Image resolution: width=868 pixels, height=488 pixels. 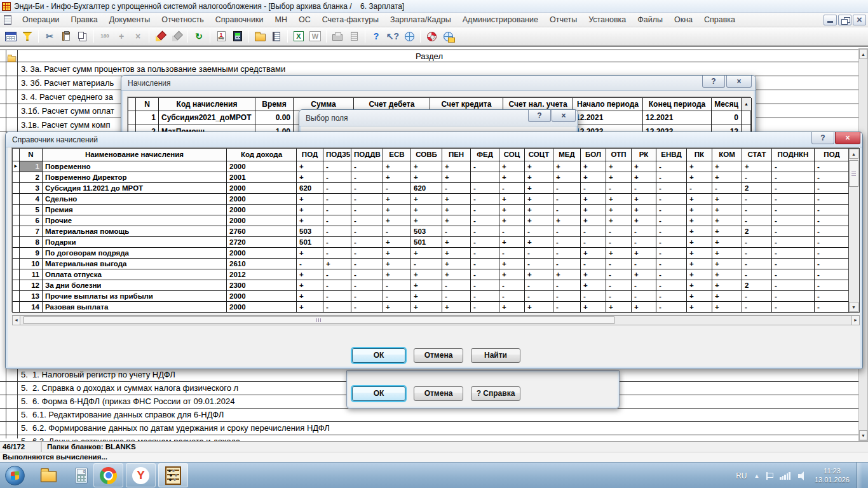 What do you see at coordinates (539, 155) in the screenshot?
I see `cell: СОЦТ` at bounding box center [539, 155].